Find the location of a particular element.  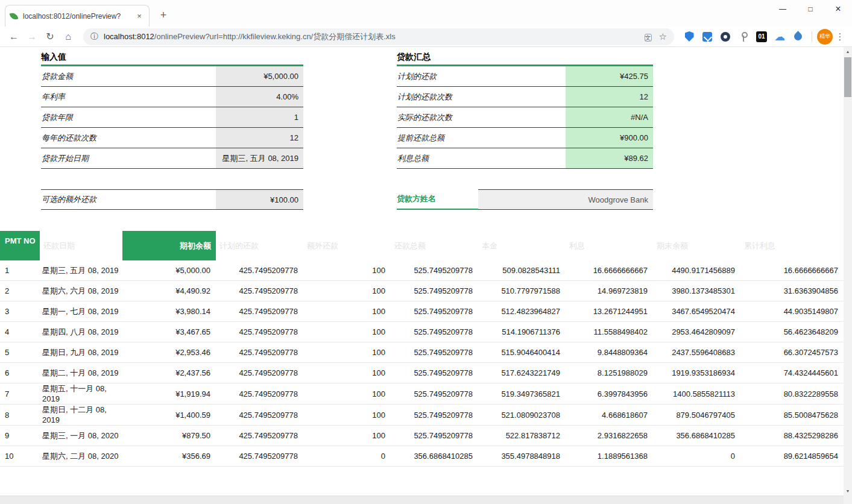

translate-icon: 文 is located at coordinates (648, 37).